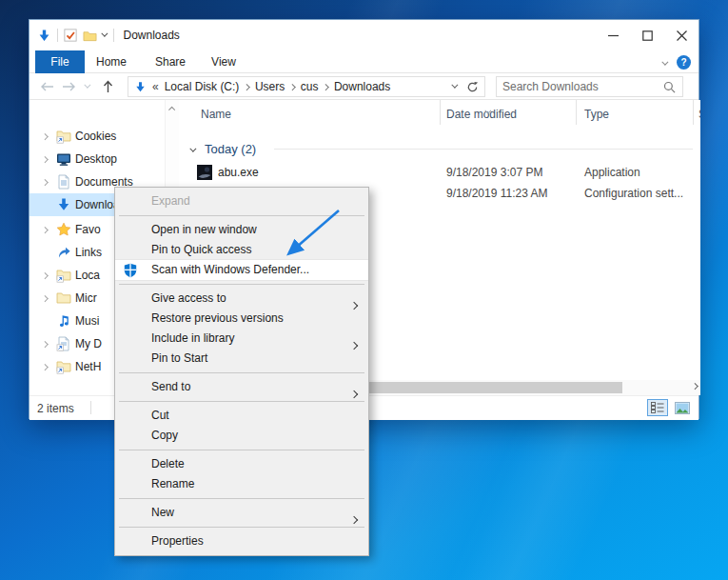 This screenshot has width=728, height=580. Describe the element at coordinates (455, 85) in the screenshot. I see `address-dropdown-chevron-icon` at that location.